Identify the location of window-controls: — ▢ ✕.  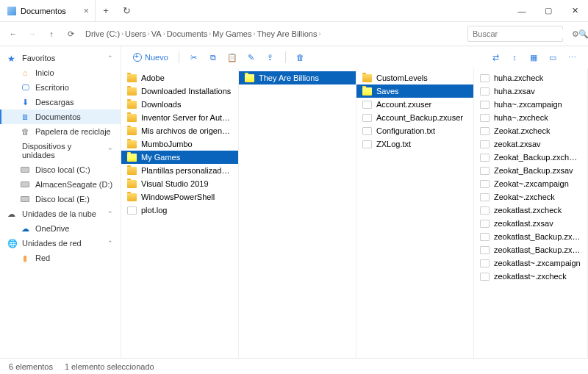
(548, 11).